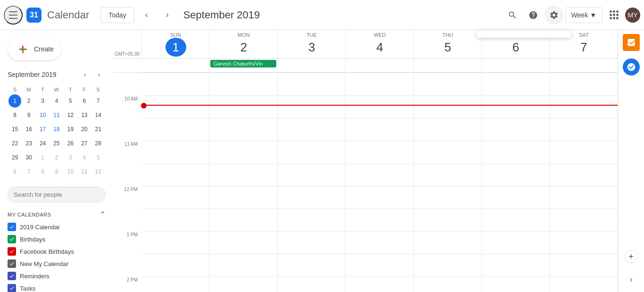 The width and height of the screenshot is (644, 292). Describe the element at coordinates (98, 115) in the screenshot. I see `mini-cal-date: 14` at that location.